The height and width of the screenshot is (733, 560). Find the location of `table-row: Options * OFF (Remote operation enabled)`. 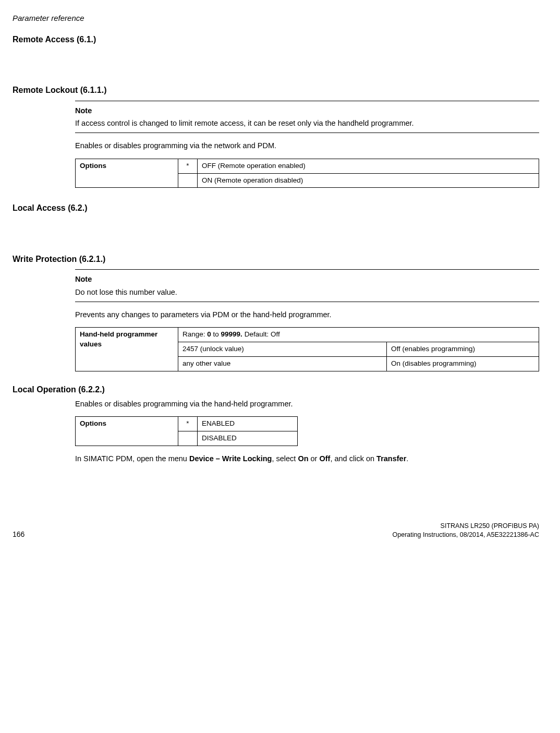

table-row: Options * OFF (Remote operation enabled) is located at coordinates (308, 166).